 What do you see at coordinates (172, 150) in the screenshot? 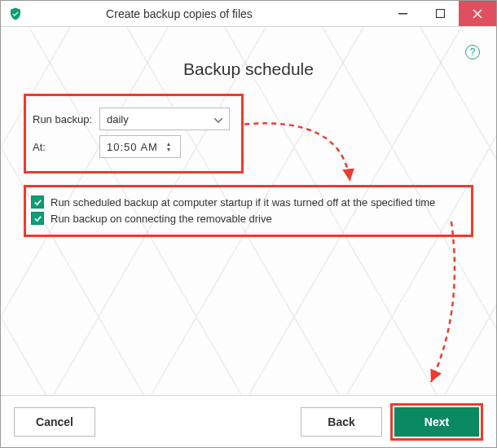
I see `chevron-down-icon: ▾` at bounding box center [172, 150].